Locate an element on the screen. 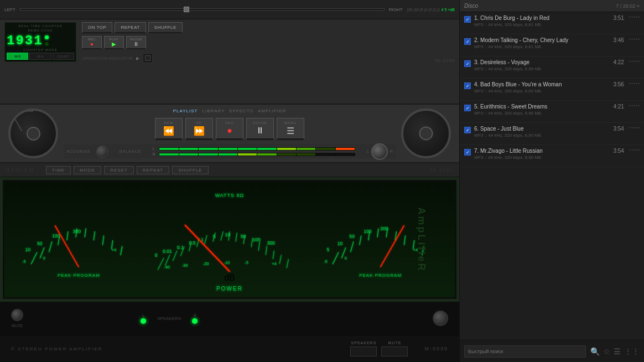  playlist-item: 7. Mr.Zivago - Little Russian MP3 :: 44 … is located at coordinates (552, 156).